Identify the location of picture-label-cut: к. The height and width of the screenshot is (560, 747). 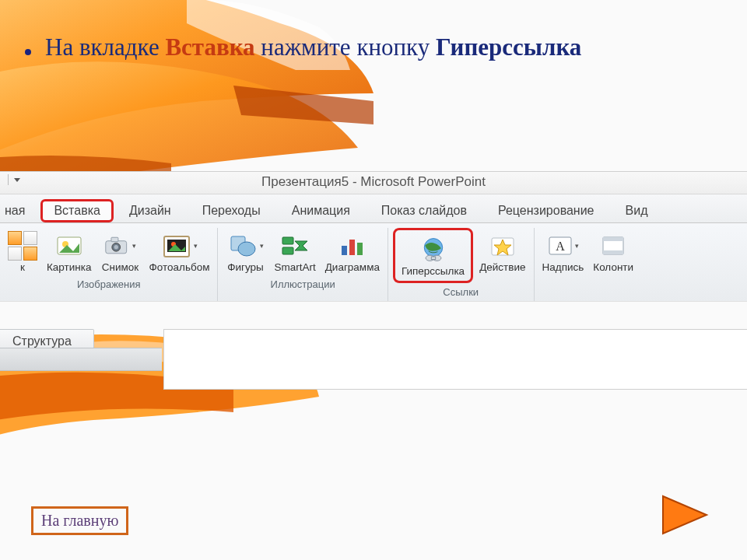
(23, 268).